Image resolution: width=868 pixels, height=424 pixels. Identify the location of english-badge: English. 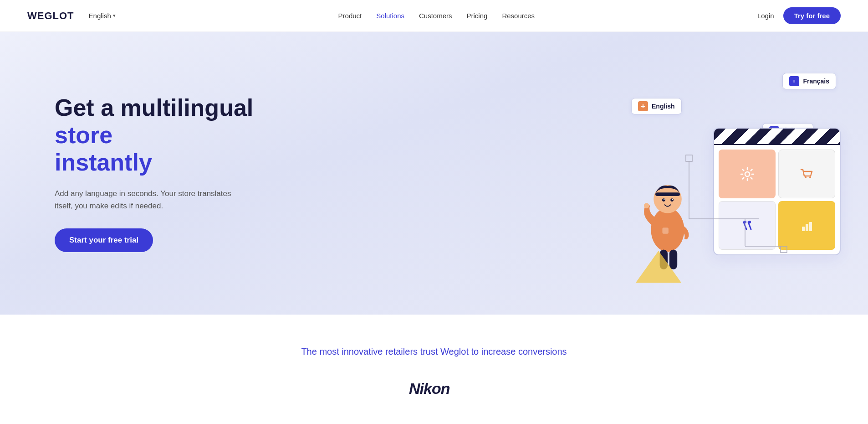
(657, 106).